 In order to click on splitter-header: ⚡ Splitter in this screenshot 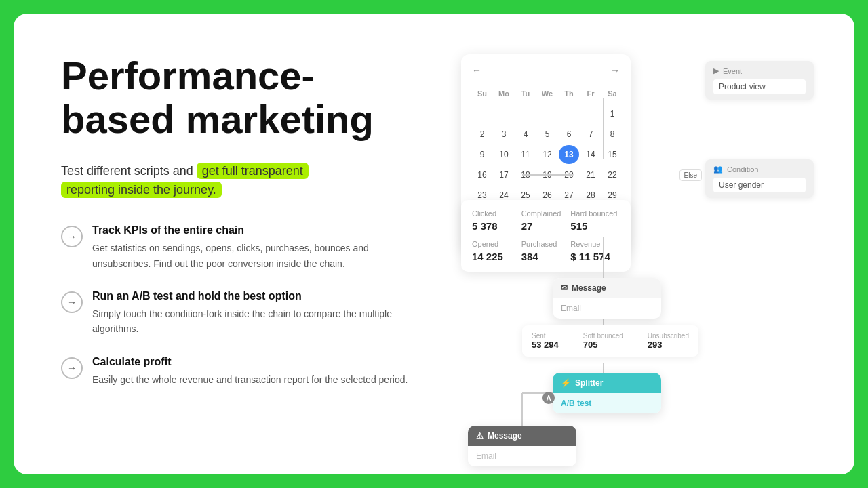, I will do `click(607, 383)`.